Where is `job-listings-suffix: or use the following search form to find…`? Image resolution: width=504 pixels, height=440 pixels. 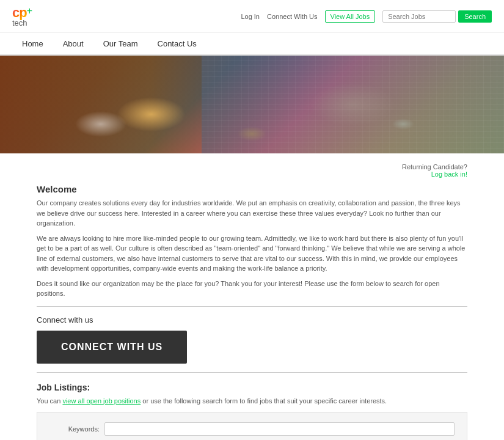
job-listings-suffix: or use the following search form to find… is located at coordinates (264, 401).